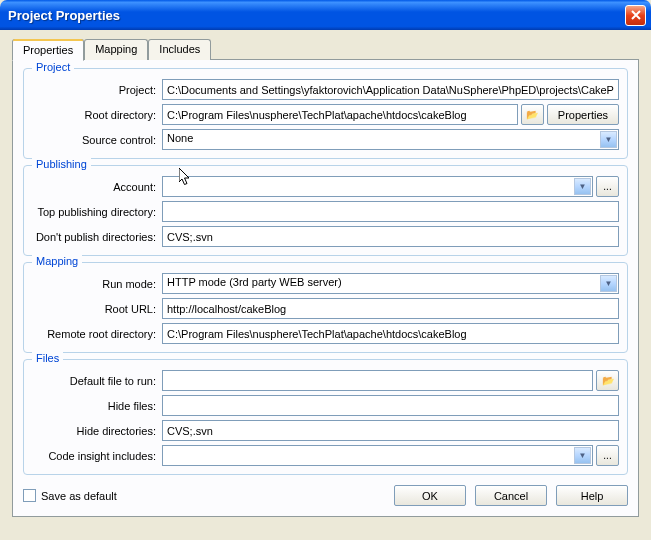  What do you see at coordinates (532, 114) in the screenshot?
I see `rootdir-browse-button: 📂` at bounding box center [532, 114].